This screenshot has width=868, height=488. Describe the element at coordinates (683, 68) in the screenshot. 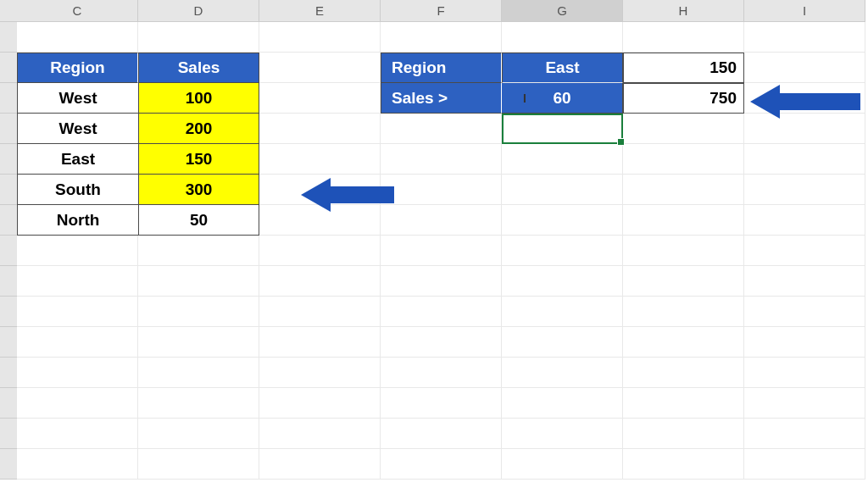

I see `result-1: 150` at that location.